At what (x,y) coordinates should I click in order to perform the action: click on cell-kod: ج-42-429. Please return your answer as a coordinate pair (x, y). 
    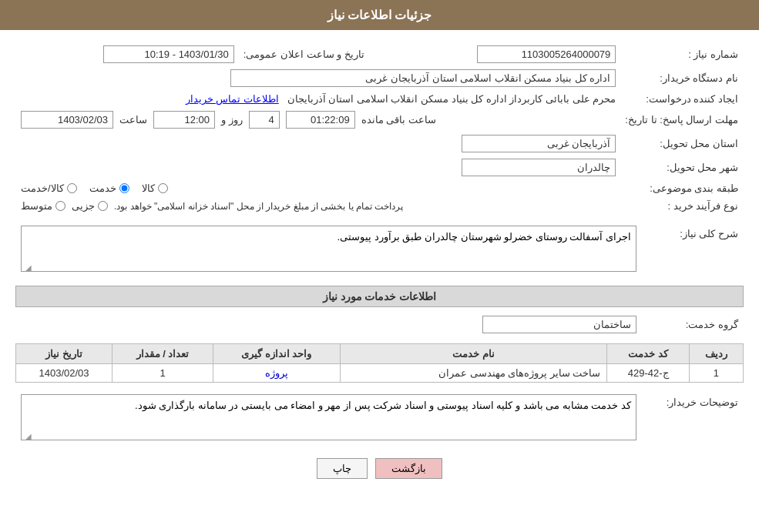
    Looking at the image, I should click on (648, 373).